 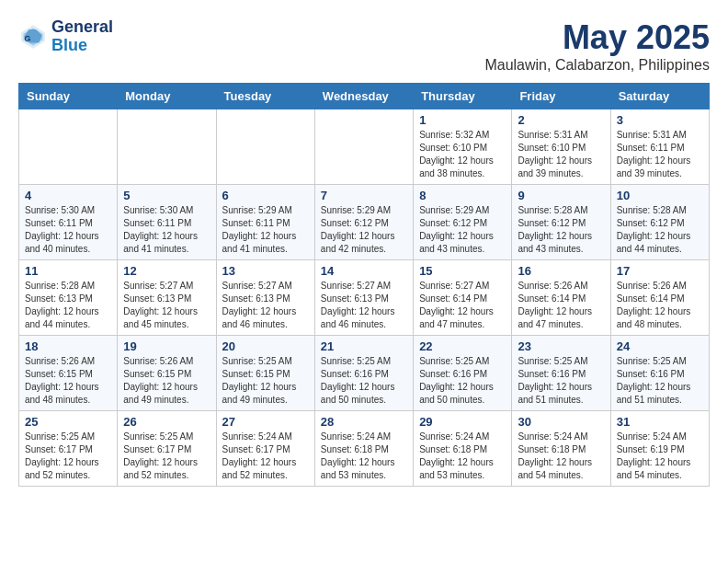 I want to click on weekday-header-friday: Friday, so click(x=561, y=97).